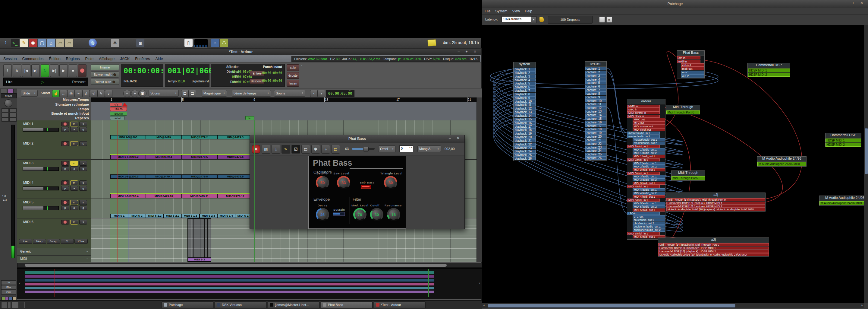 Image resolution: width=868 pixels, height=309 pixels. I want to click on solo-button: s, so click(83, 202).